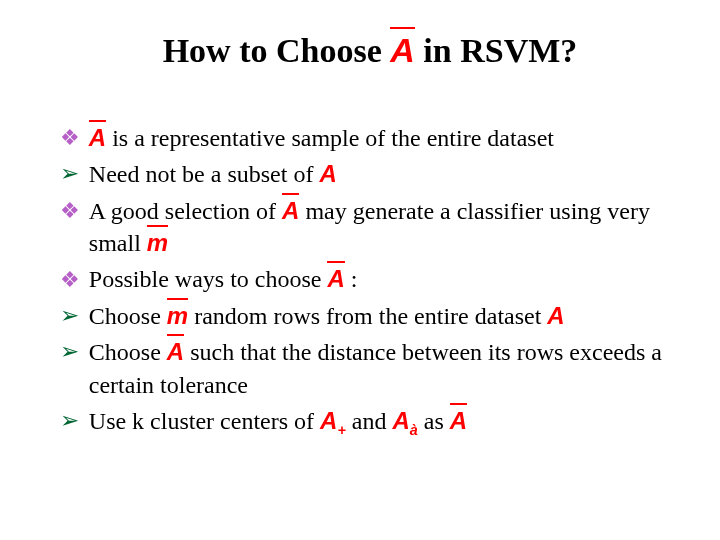  I want to click on bullet-1a: Need not be a subset of A, so click(370, 174).